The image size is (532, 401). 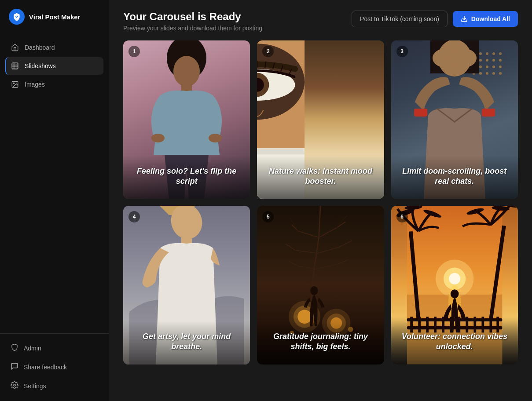 What do you see at coordinates (55, 367) in the screenshot?
I see `sidebar-item-share-feedback: Share feedback` at bounding box center [55, 367].